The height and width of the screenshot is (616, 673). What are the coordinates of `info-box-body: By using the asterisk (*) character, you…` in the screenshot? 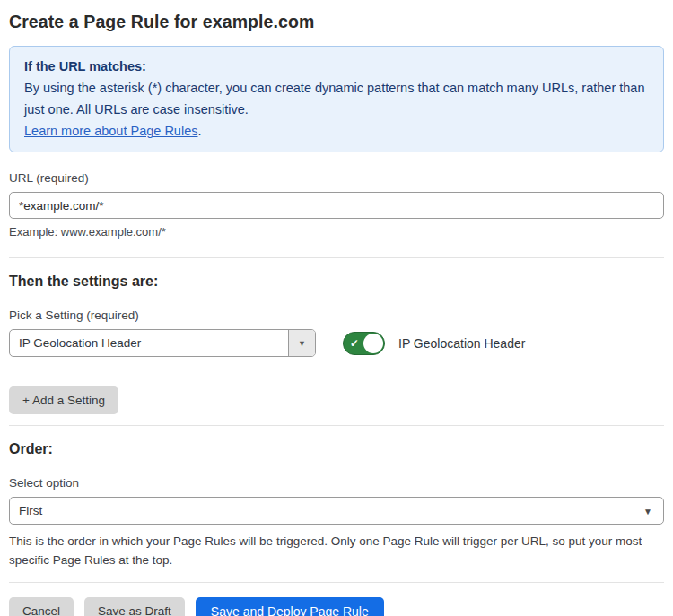 It's located at (336, 99).